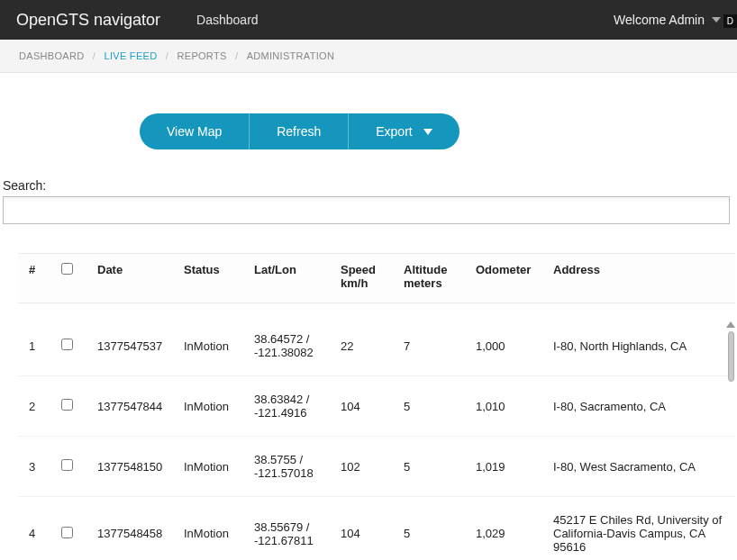  I want to click on cell-odometer: 1,000, so click(507, 340).